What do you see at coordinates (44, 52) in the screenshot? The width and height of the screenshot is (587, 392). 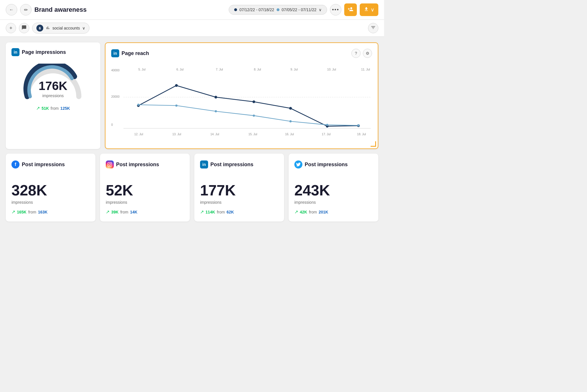 I see `page-impressions-title: Page impressions` at bounding box center [44, 52].